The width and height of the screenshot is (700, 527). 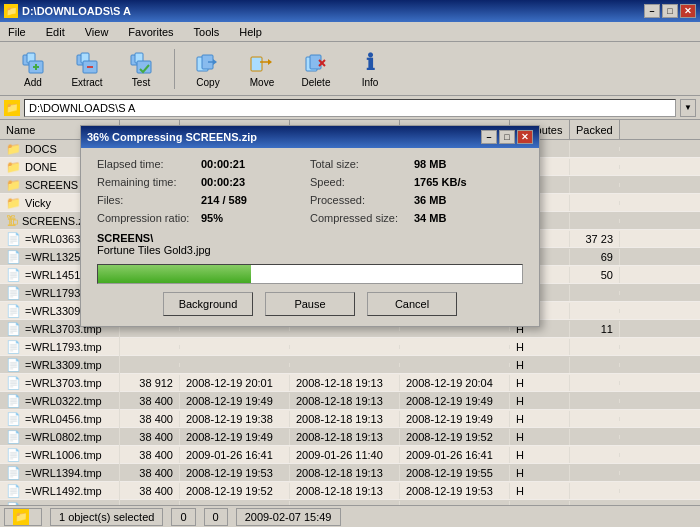 What do you see at coordinates (33, 63) in the screenshot?
I see `add-icon` at bounding box center [33, 63].